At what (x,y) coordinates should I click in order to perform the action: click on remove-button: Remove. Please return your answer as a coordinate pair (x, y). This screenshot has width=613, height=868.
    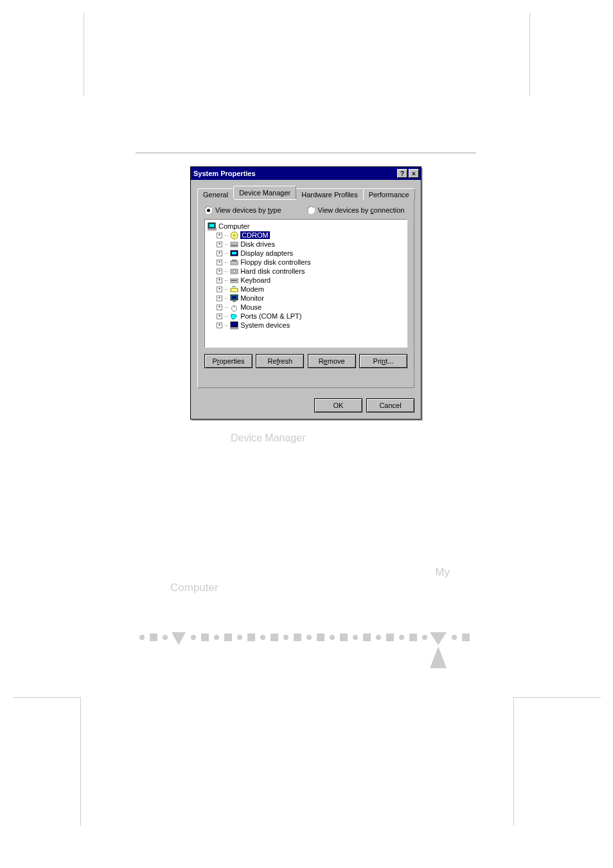
    Looking at the image, I should click on (332, 361).